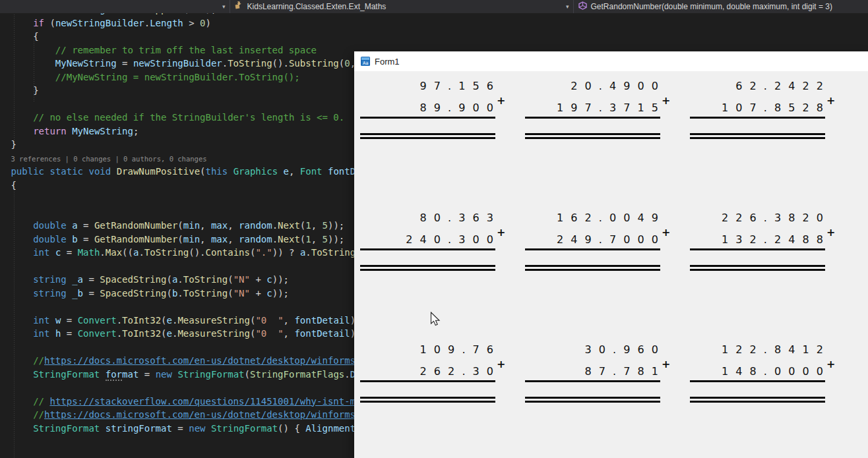 This screenshot has height=458, width=868. I want to click on addend-bottom: 1 0 7 . 8 5 2 8, so click(773, 108).